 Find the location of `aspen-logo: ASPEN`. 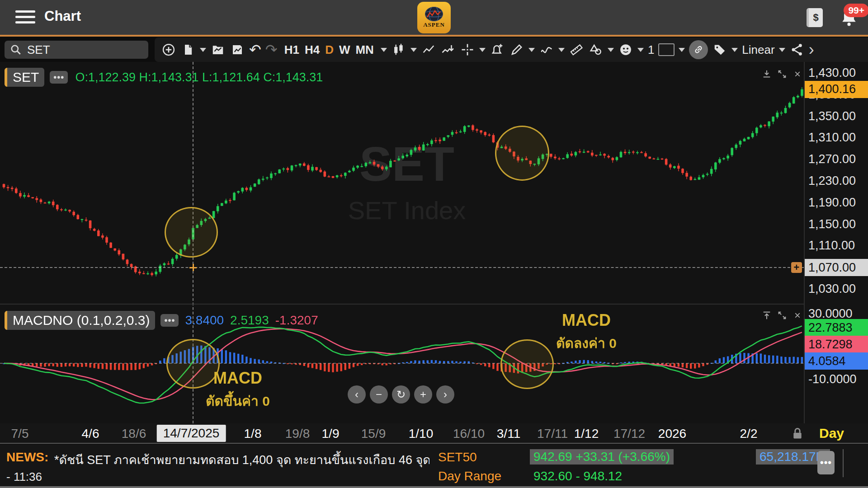

aspen-logo: ASPEN is located at coordinates (434, 18).